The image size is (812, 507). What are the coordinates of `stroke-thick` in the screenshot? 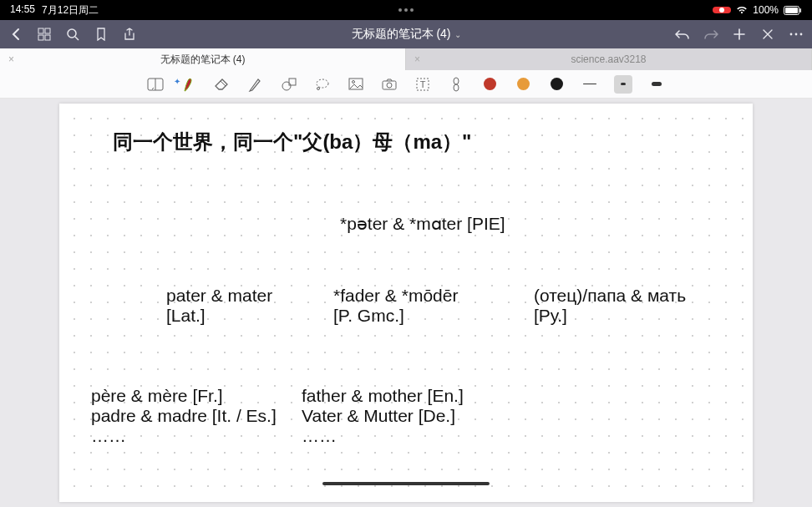 It's located at (657, 84).